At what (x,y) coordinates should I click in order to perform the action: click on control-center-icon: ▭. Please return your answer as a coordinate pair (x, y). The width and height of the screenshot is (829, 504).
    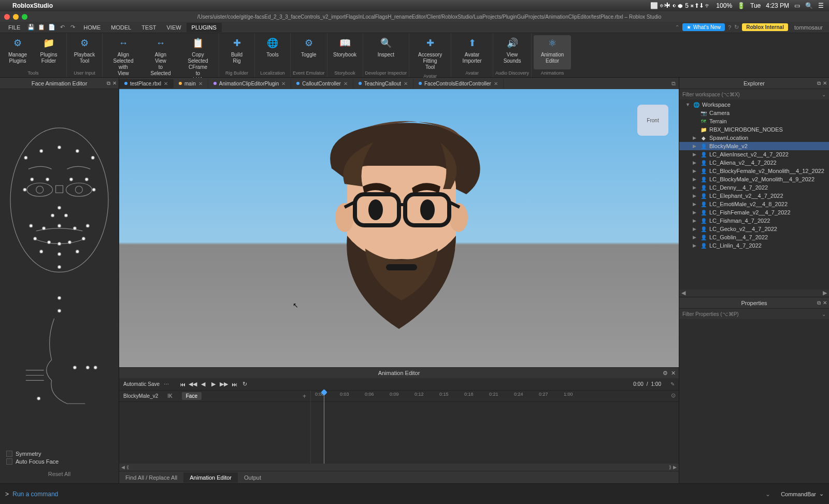
    Looking at the image, I should click on (797, 6).